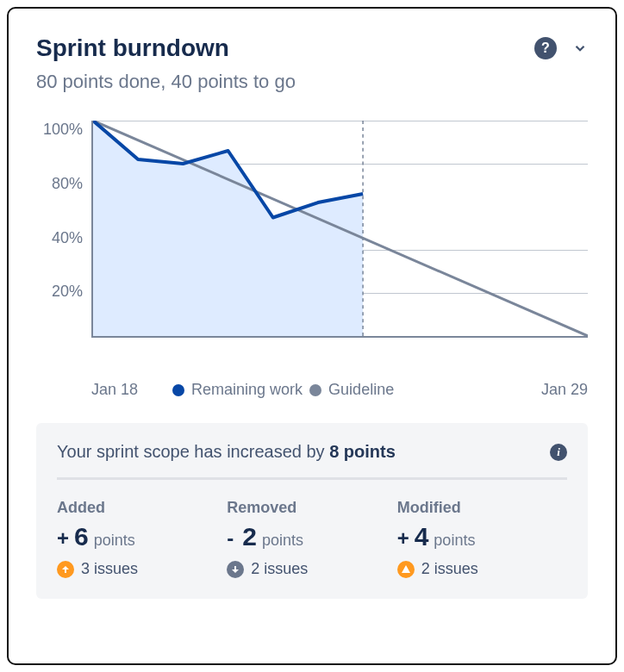  Describe the element at coordinates (226, 451) in the screenshot. I see `scope-summary: Your sprint scope has increased by 8 poi…` at that location.